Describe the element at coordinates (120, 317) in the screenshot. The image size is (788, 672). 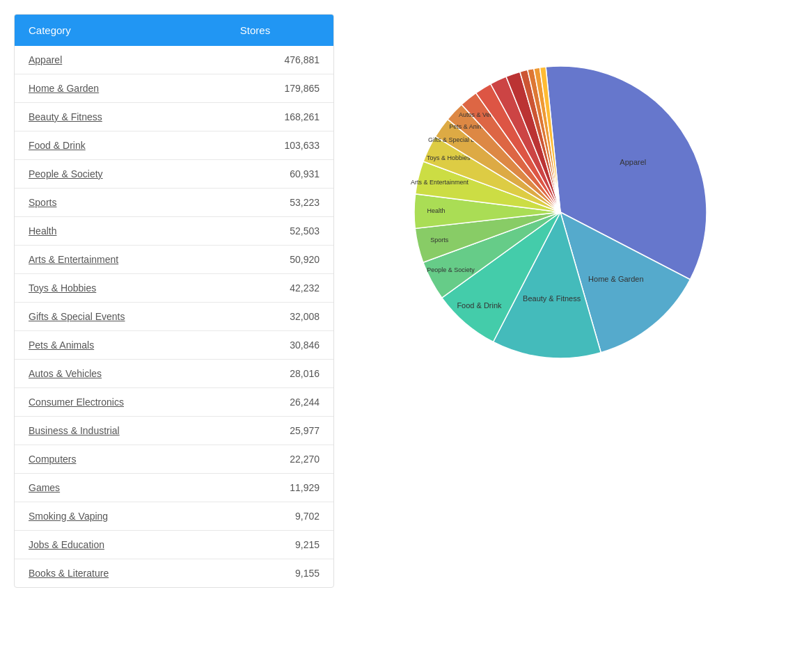
I see `category-cell: Gifts & Special Events` at that location.